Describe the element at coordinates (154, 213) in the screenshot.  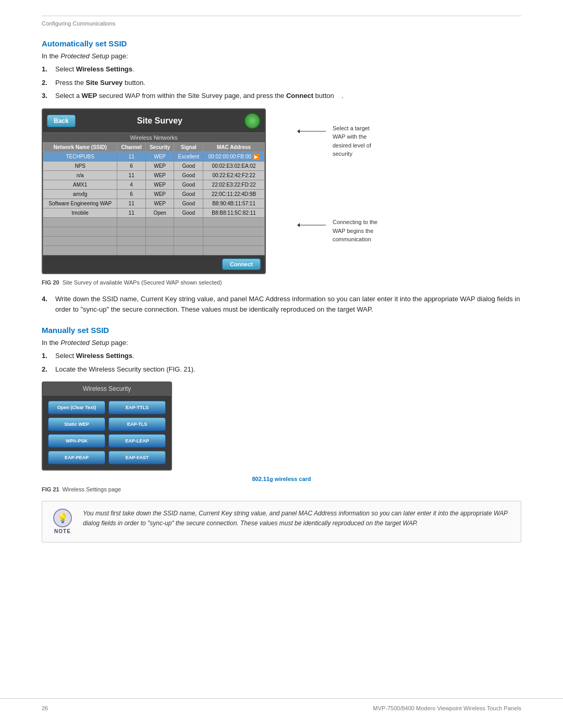
I see `ss-table-row: tmobile11OpenGoodB8:B8:11:5C:82:11` at that location.